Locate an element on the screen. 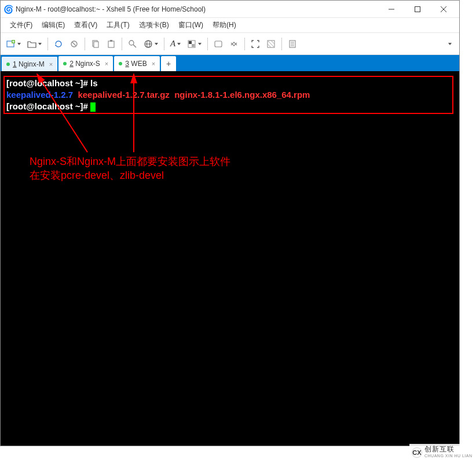 The image size is (476, 463). new-tab-button: + is located at coordinates (169, 64).